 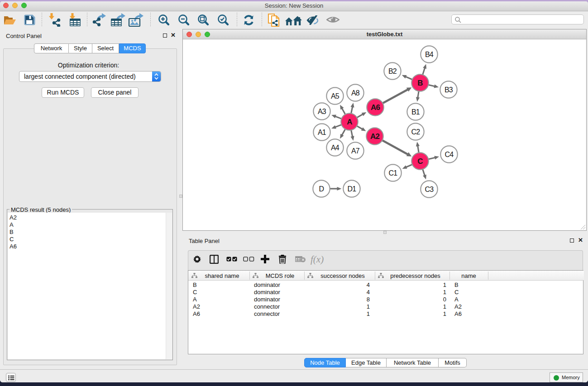 What do you see at coordinates (430, 189) in the screenshot?
I see `svg-text: C3` at bounding box center [430, 189].